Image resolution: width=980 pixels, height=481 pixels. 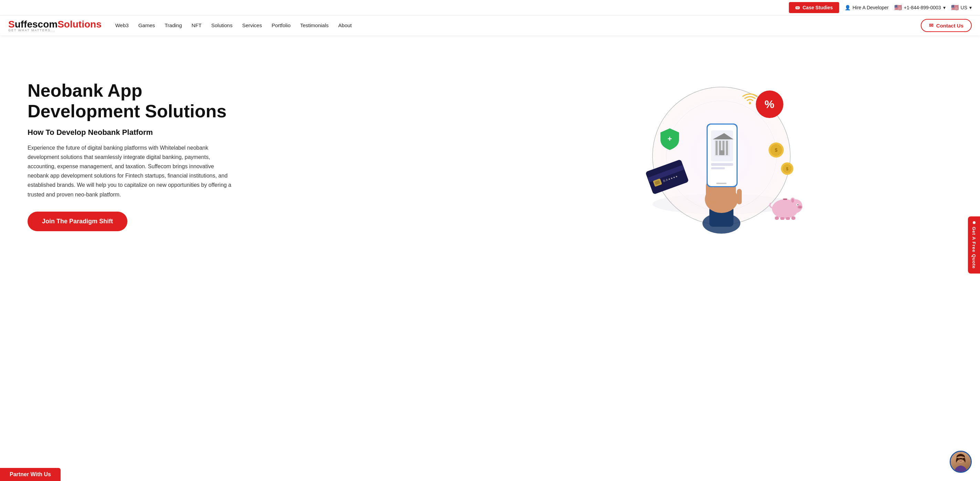 I want to click on hero-content: Neobank AppDevelopment Solutions How To …, so click(x=259, y=156).